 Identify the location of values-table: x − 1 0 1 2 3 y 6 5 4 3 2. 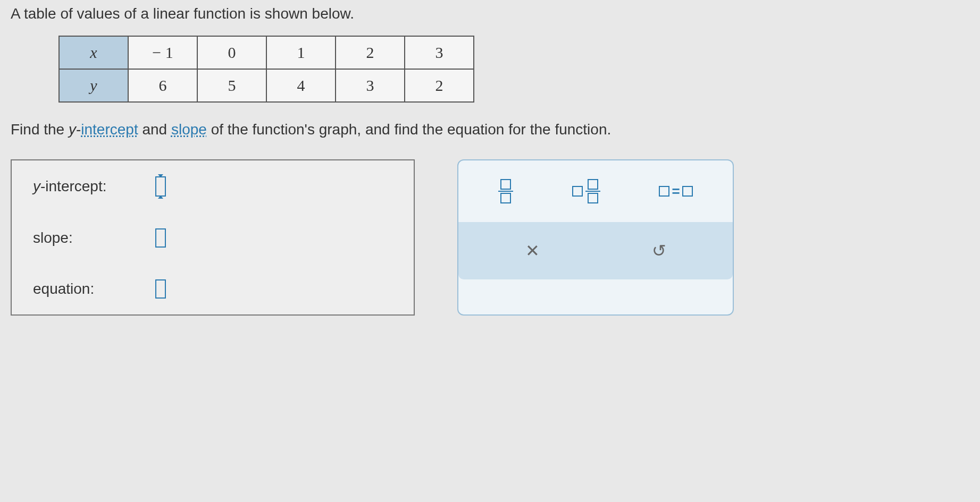
(266, 69).